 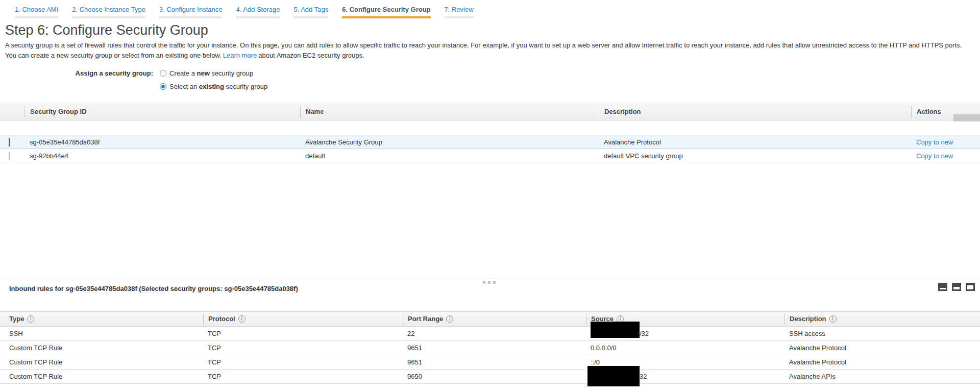 I want to click on scrollbar-corner, so click(x=967, y=118).